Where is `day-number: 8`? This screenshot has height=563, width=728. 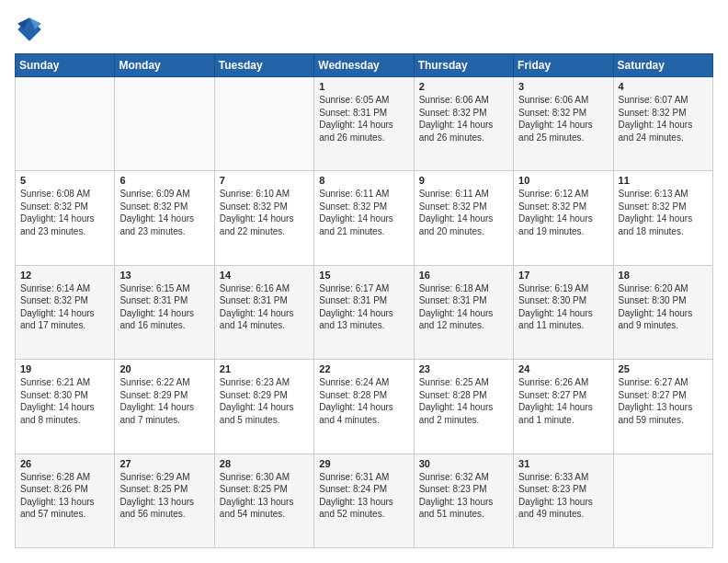 day-number: 8 is located at coordinates (364, 180).